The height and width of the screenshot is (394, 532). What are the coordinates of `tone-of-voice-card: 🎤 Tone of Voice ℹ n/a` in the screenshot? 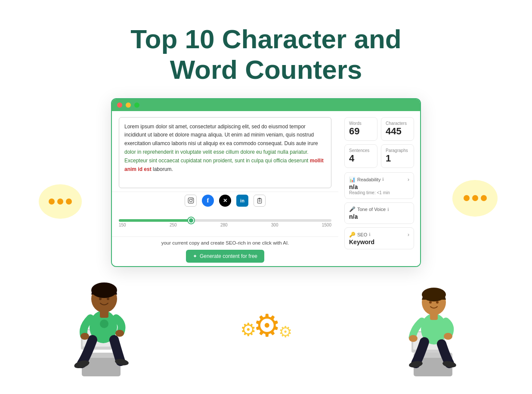 It's located at (379, 213).